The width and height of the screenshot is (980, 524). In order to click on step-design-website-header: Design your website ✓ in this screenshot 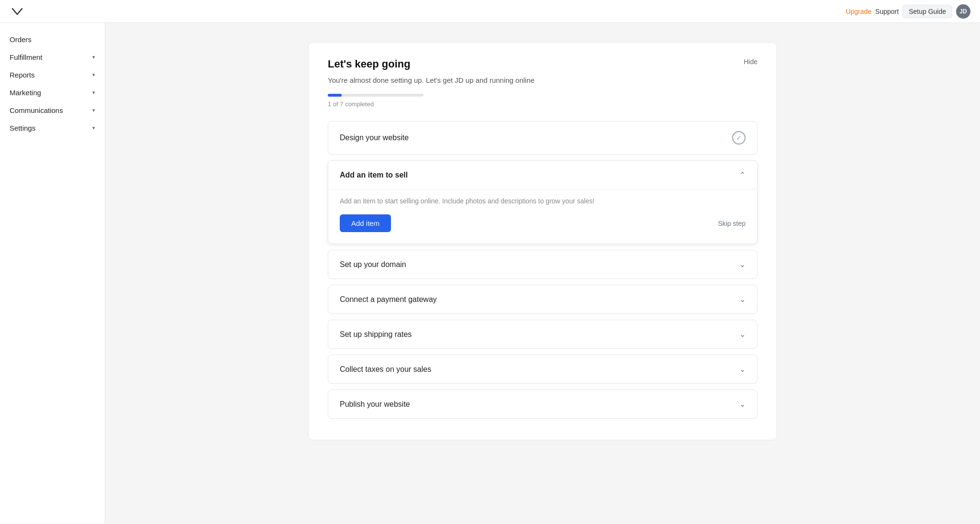, I will do `click(543, 138)`.